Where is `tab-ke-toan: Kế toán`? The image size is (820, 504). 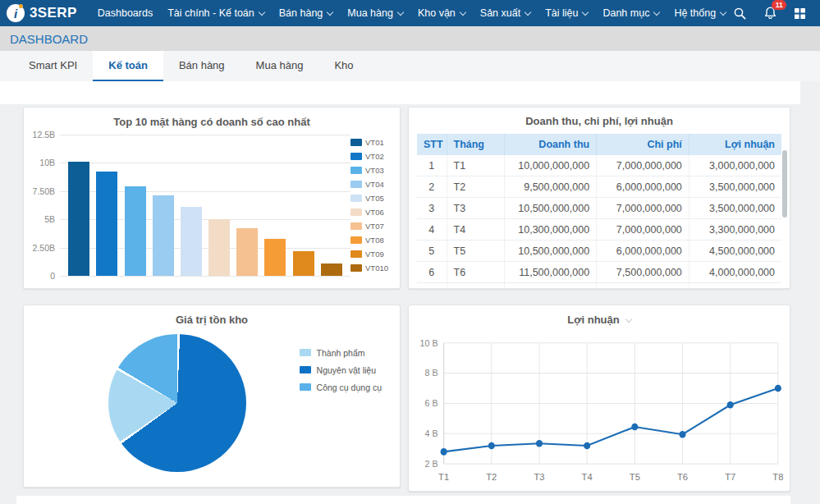 tab-ke-toan: Kế toán is located at coordinates (128, 66).